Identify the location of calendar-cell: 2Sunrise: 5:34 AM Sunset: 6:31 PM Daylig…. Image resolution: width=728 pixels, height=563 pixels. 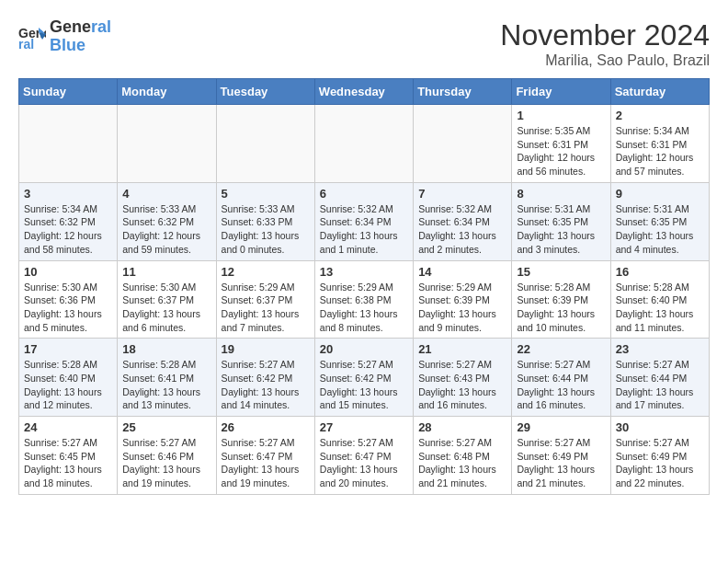
(660, 144).